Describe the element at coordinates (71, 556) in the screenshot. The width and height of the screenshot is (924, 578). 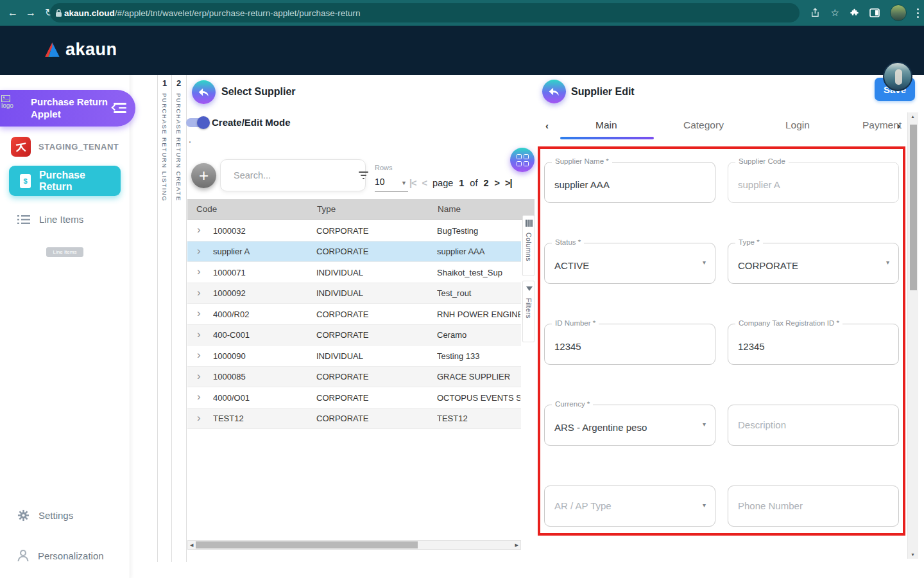
I see `personalization-label: Personalization` at that location.